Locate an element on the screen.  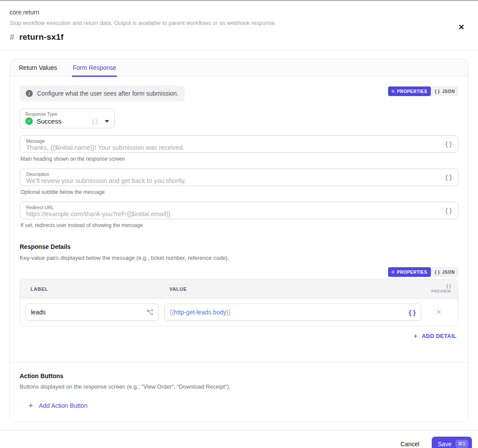
details-view-mode-toggle: ≡ PROPERTIES { } JSON is located at coordinates (423, 272).